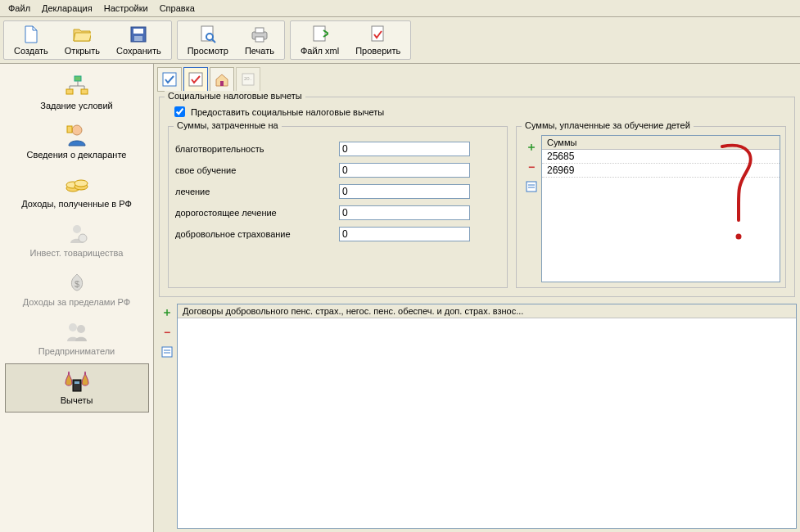 This screenshot has height=532, width=800. I want to click on preview-button: Просмотр, so click(208, 40).